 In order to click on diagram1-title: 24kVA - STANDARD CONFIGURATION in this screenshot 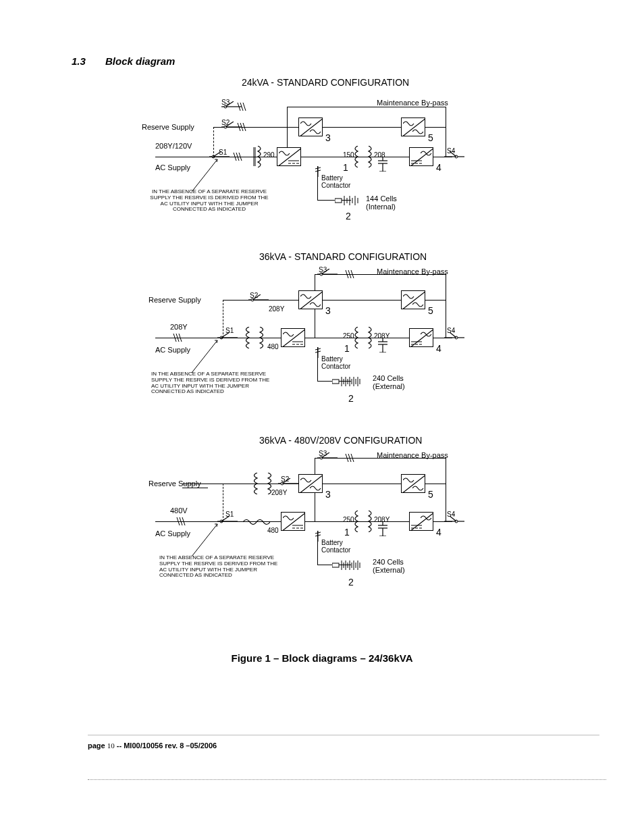, I will do `click(325, 82)`.